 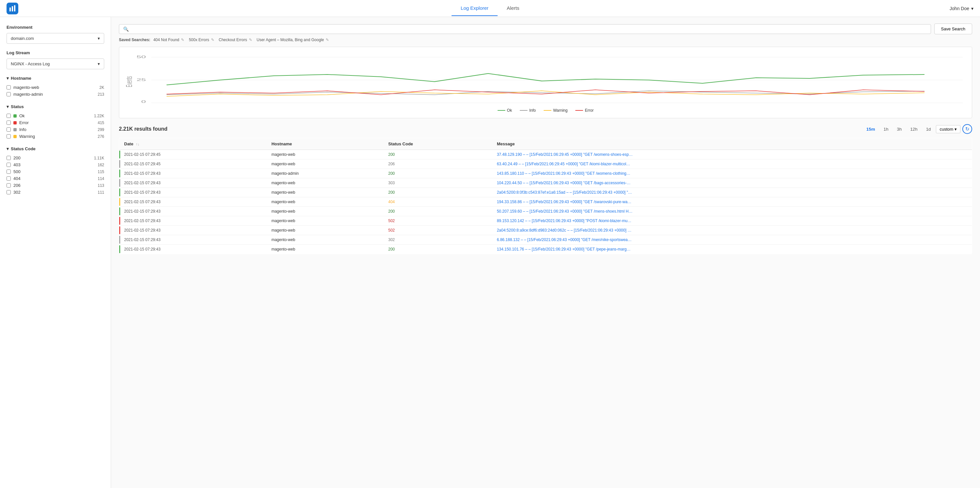 I want to click on message-link: 143.85.180.110 – – [15/Feb/2021:06:29:43…, so click(x=564, y=173).